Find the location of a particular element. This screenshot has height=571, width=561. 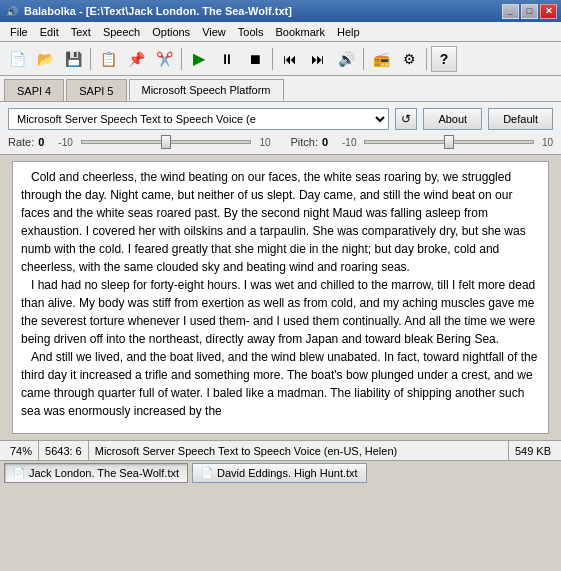

voice-row: Microsoft Server Speech Text to Speech V… is located at coordinates (280, 119).